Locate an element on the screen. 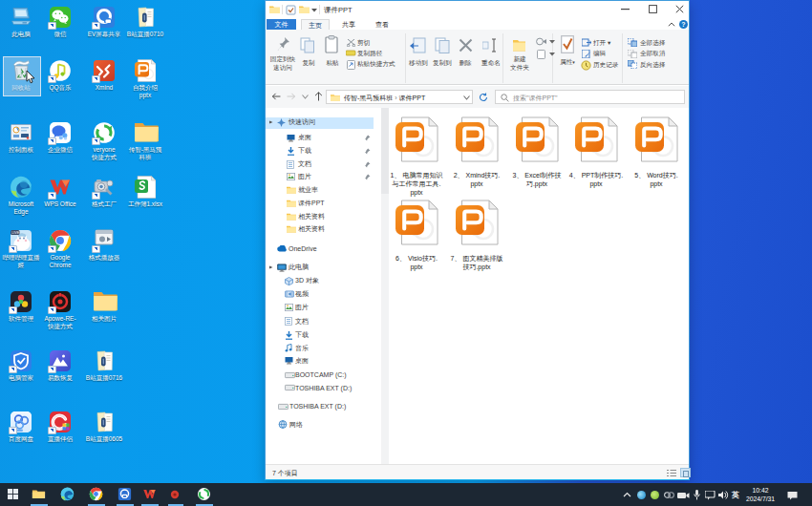 The height and width of the screenshot is (506, 812). svg-text: LIVE is located at coordinates (15, 233).